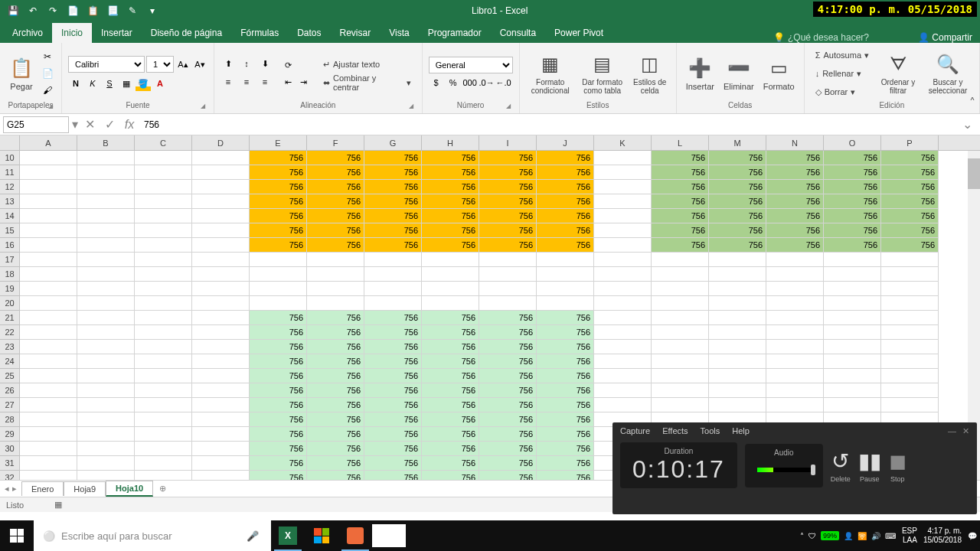  I want to click on search-input, so click(151, 536).